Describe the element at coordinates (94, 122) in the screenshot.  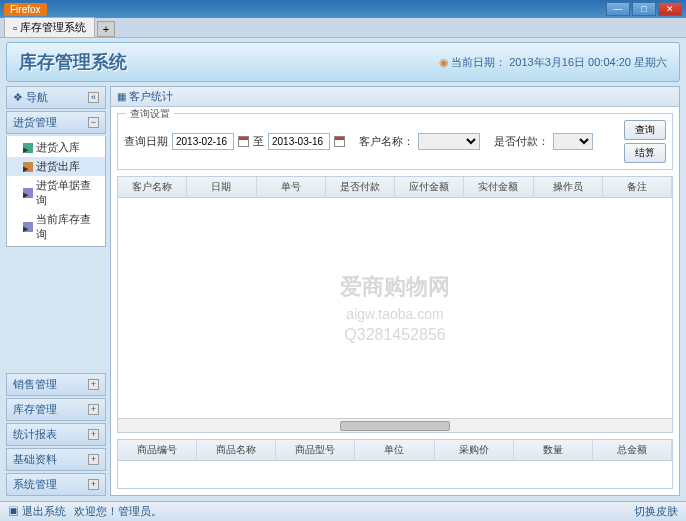
I see `minus-icon: −` at that location.